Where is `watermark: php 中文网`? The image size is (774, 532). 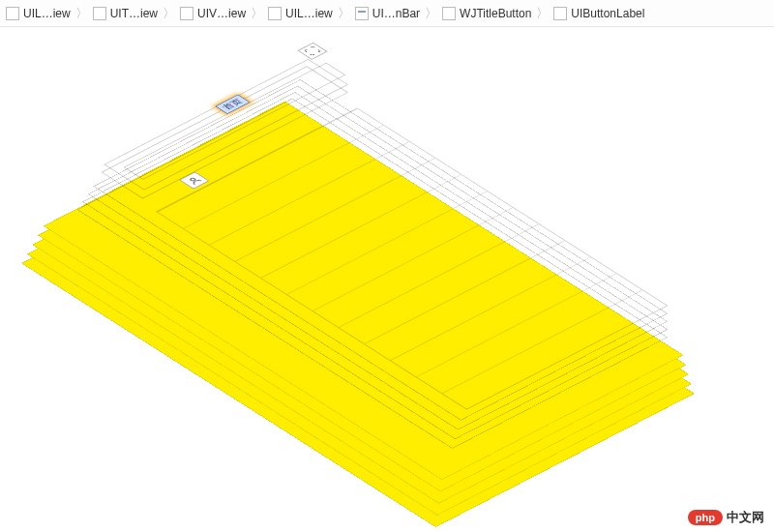
watermark: php 中文网 is located at coordinates (726, 517).